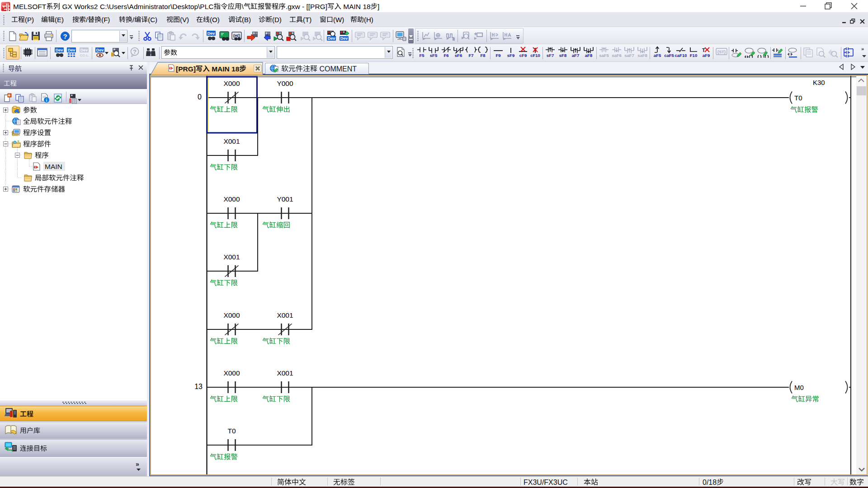  What do you see at coordinates (458, 55) in the screenshot?
I see `svg-text: sF6` at bounding box center [458, 55].